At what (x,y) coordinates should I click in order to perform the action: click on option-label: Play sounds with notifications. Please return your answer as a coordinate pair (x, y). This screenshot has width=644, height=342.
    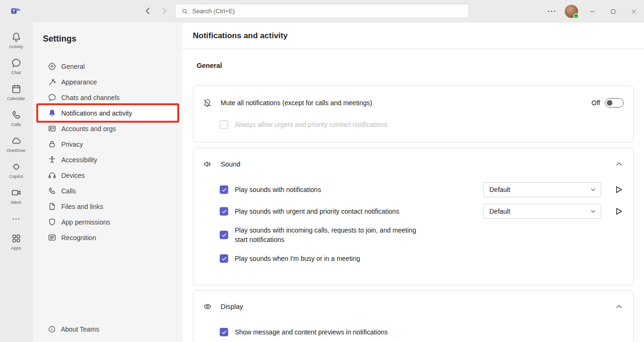
    Looking at the image, I should click on (355, 190).